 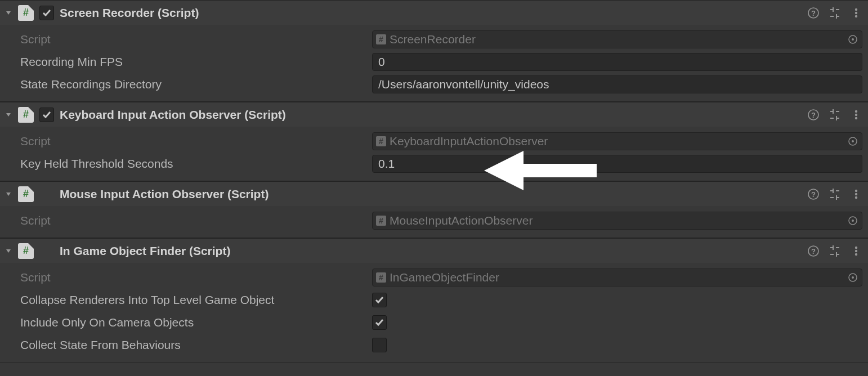 I want to click on script-field-row: Script # KeyboardInputActionObserver, so click(x=434, y=141).